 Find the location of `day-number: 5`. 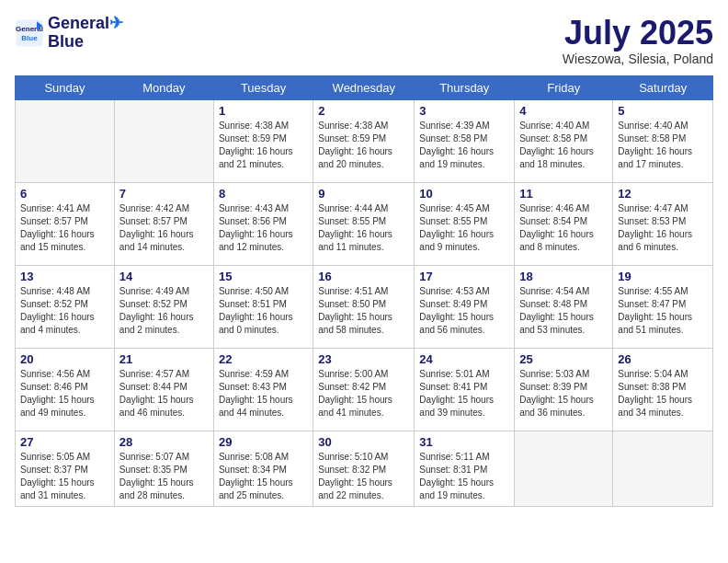

day-number: 5 is located at coordinates (663, 110).